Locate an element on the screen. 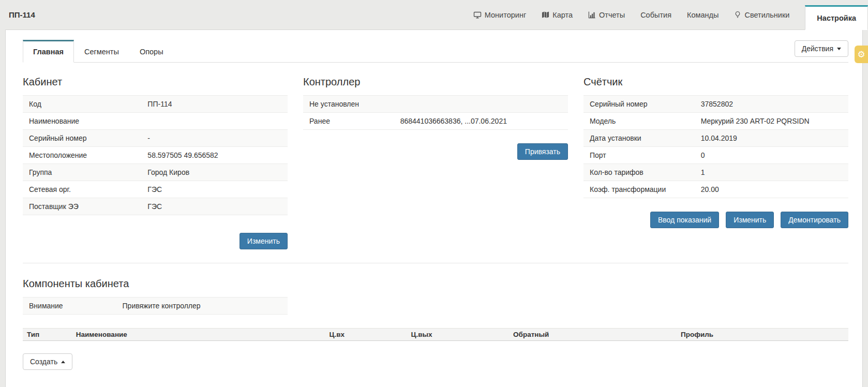 This screenshot has height=387, width=868. nav-item-label: Карта is located at coordinates (563, 15).